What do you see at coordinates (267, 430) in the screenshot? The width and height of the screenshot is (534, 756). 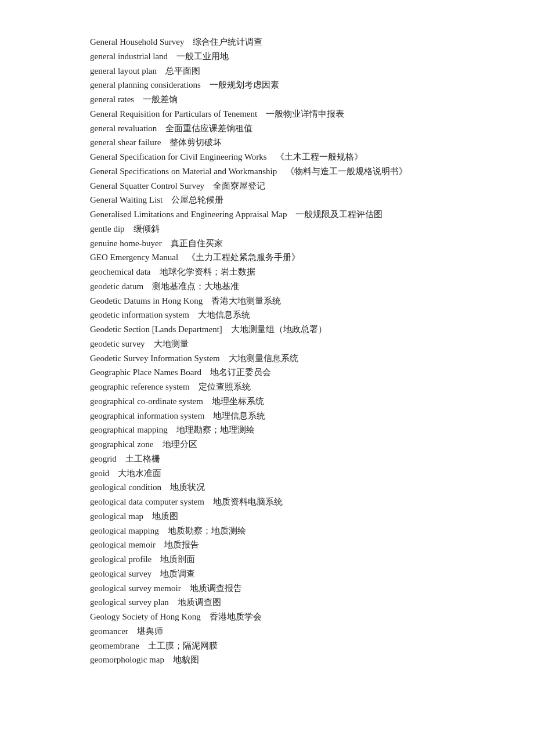 I see `list-item: geographical mapping 地理勘察；地理测绘` at bounding box center [267, 430].